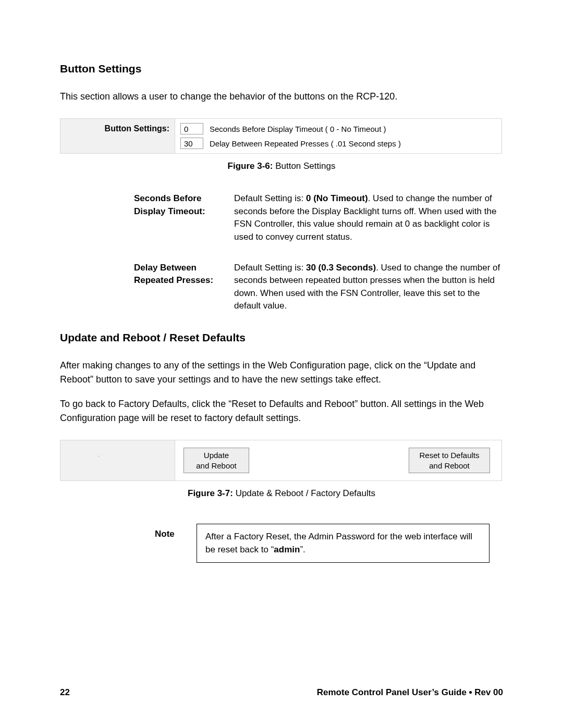 This screenshot has width=563, height=728. What do you see at coordinates (338, 136) in the screenshot?
I see `panel-rows: Seconds Before Display Timeout ( 0 - No …` at bounding box center [338, 136].